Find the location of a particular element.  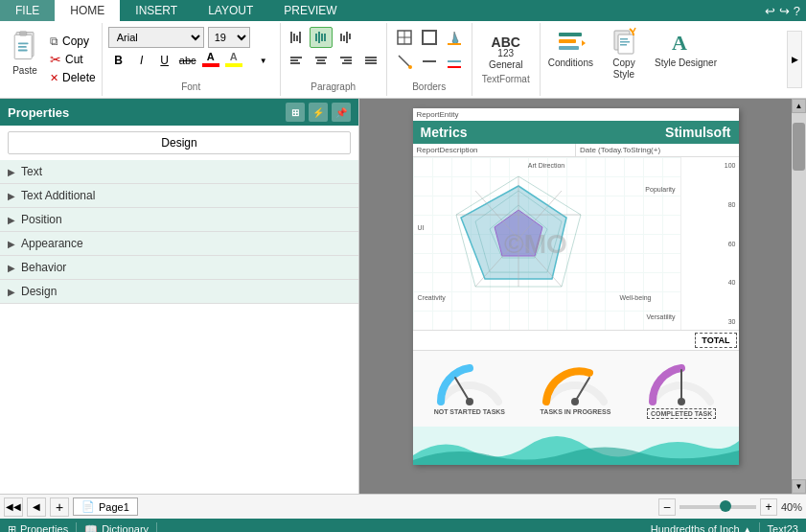

properties-icon-grid: ⊞ is located at coordinates (295, 112).